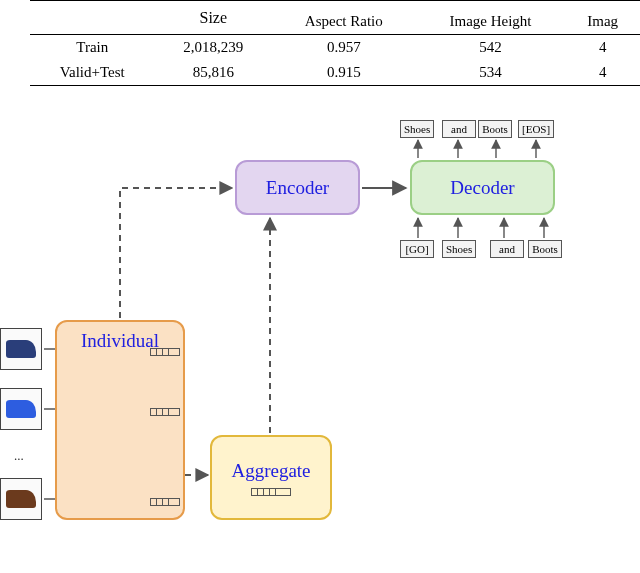 Image resolution: width=640 pixels, height=573 pixels. I want to click on decoder-output-token: Shoes, so click(417, 129).